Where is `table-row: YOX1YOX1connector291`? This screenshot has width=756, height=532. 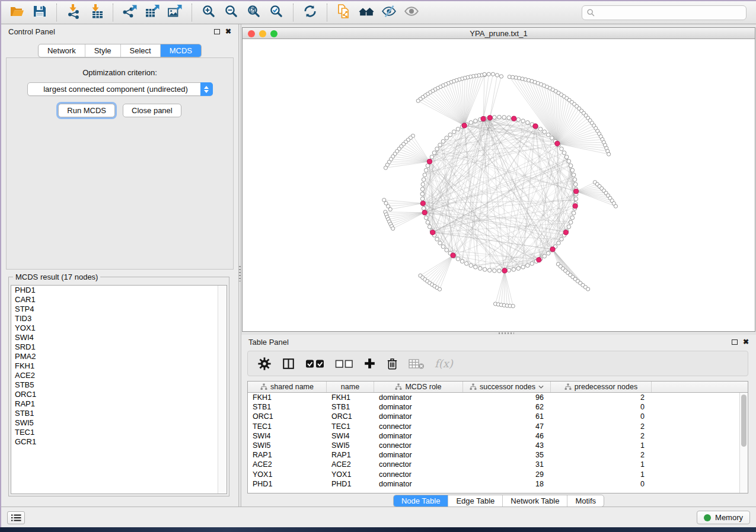 table-row: YOX1YOX1connector291 is located at coordinates (498, 475).